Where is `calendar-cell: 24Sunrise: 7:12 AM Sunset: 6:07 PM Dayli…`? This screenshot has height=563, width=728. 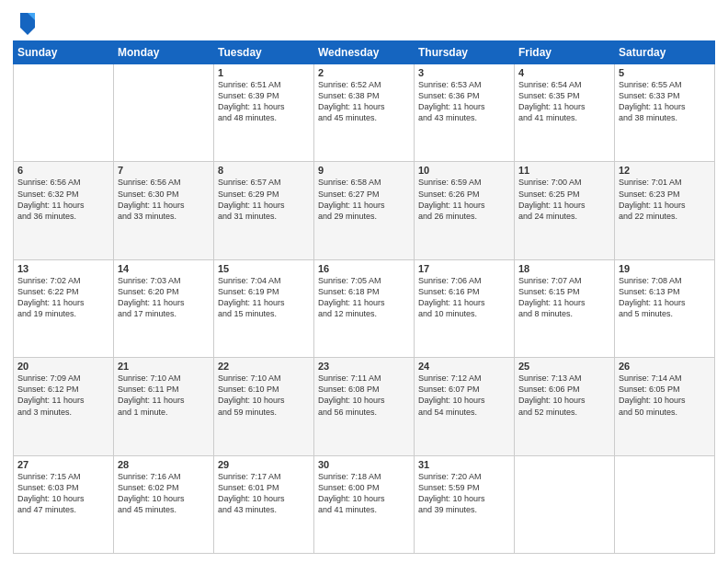
calendar-cell: 24Sunrise: 7:12 AM Sunset: 6:07 PM Dayli… is located at coordinates (465, 407).